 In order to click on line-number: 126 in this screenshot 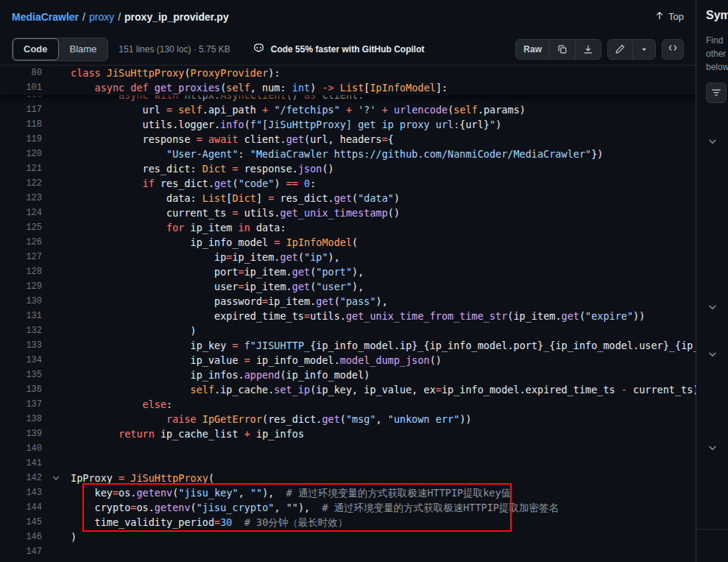, I will do `click(21, 242)`.